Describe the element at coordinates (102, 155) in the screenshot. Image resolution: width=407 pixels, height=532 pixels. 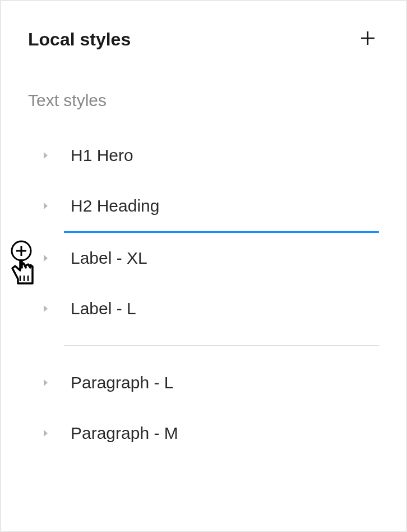
I see `style-label: H1 Hero` at that location.